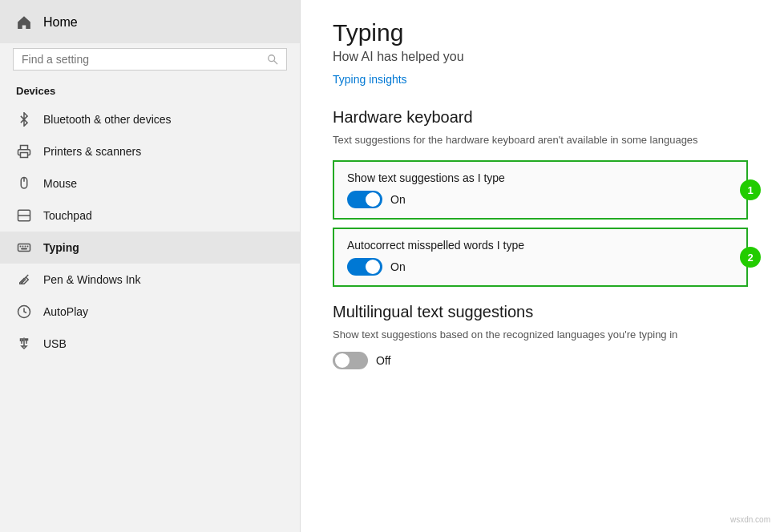 The image size is (780, 532). Describe the element at coordinates (55, 344) in the screenshot. I see `usb-label: USB` at that location.